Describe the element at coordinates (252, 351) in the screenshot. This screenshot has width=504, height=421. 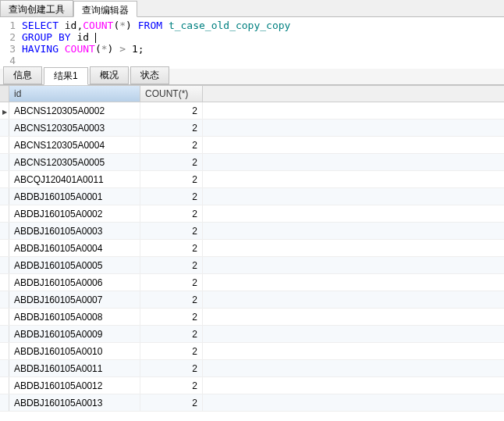
I see `table-row: ABDBJ160105A00102` at that location.